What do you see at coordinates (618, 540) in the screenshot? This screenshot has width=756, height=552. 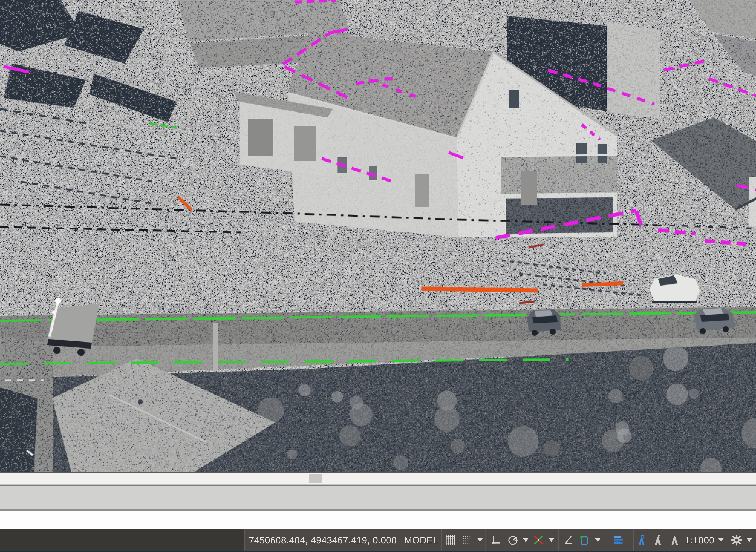 I see `lineweight-toggle` at bounding box center [618, 540].